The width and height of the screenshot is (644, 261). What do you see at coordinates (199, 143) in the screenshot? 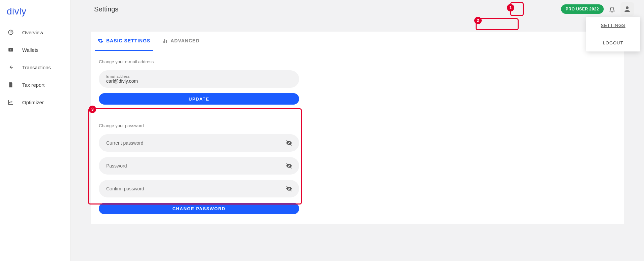
I see `current-password-field` at bounding box center [199, 143].